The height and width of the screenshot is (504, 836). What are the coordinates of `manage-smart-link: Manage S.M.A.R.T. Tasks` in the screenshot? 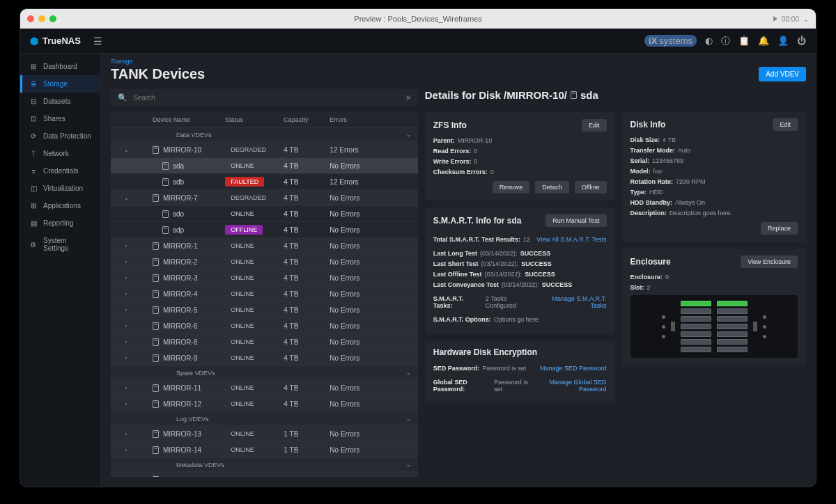 It's located at (572, 302).